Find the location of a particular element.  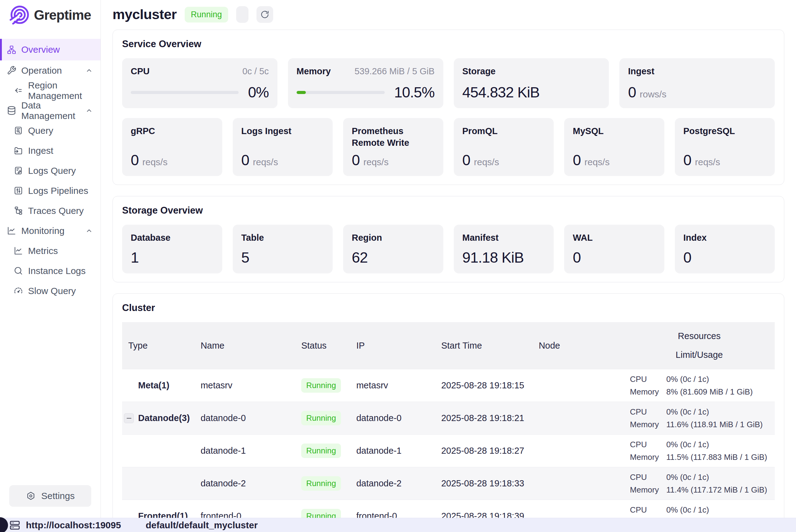

col-type: Type is located at coordinates (158, 345).